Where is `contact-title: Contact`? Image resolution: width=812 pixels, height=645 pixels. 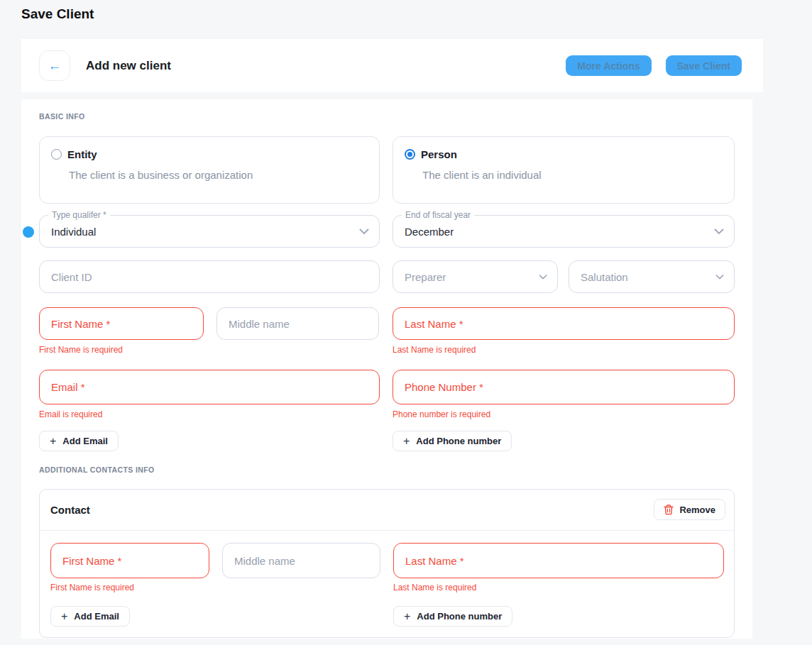 contact-title: Contact is located at coordinates (70, 509).